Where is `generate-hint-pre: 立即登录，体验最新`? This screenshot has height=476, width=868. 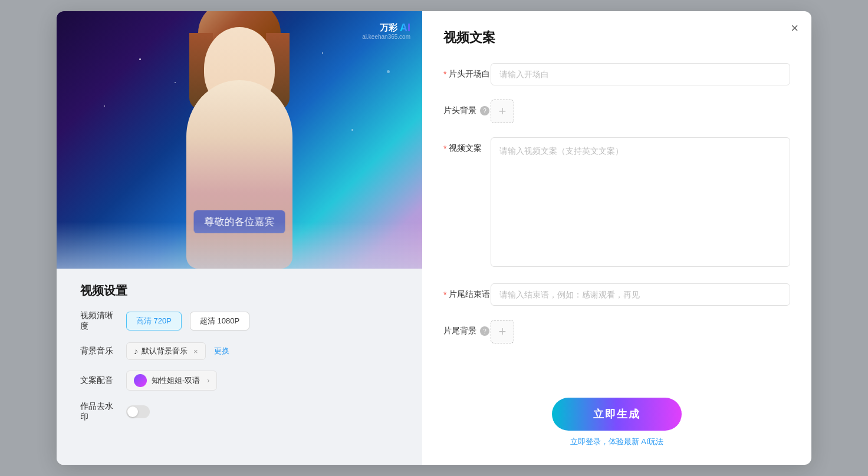
generate-hint-pre: 立即登录，体验最新 is located at coordinates (605, 442).